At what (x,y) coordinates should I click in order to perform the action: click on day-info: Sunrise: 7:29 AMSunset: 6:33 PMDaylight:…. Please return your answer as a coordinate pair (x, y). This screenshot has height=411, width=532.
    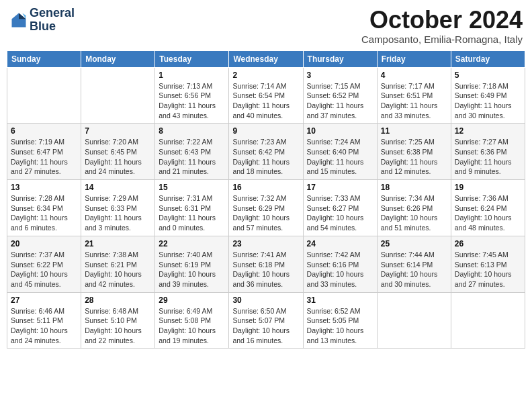
    Looking at the image, I should click on (118, 214).